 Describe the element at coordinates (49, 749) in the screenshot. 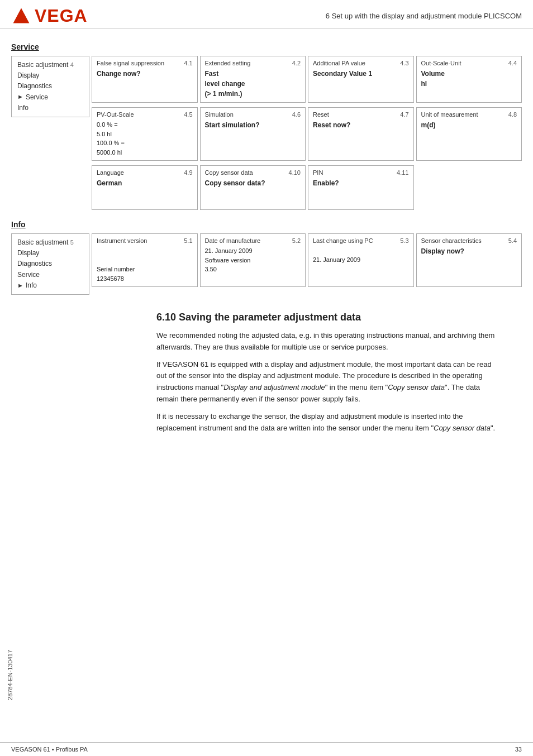

I see `footer-left: VEGASON 61 • Profibus PA` at that location.